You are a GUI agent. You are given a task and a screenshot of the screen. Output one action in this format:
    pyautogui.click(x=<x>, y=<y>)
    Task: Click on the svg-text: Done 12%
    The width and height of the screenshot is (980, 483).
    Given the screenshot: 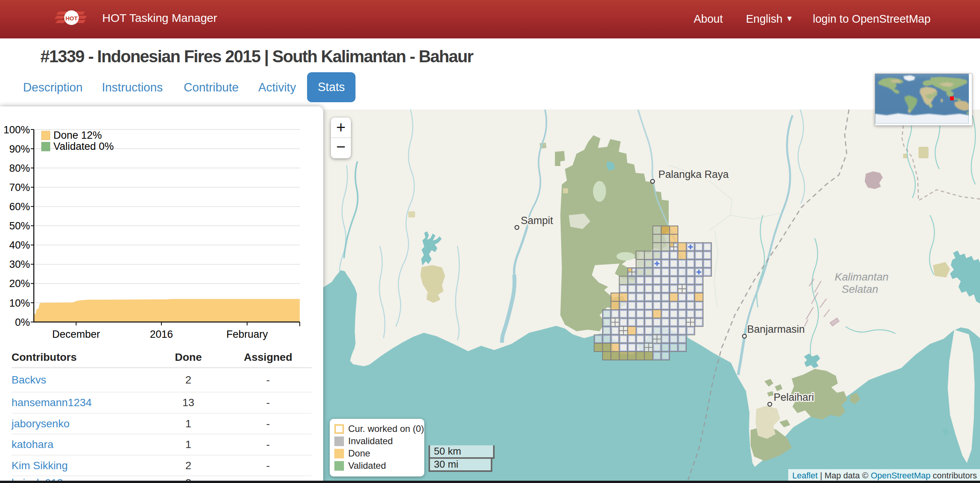 What is the action you would take?
    pyautogui.click(x=78, y=135)
    